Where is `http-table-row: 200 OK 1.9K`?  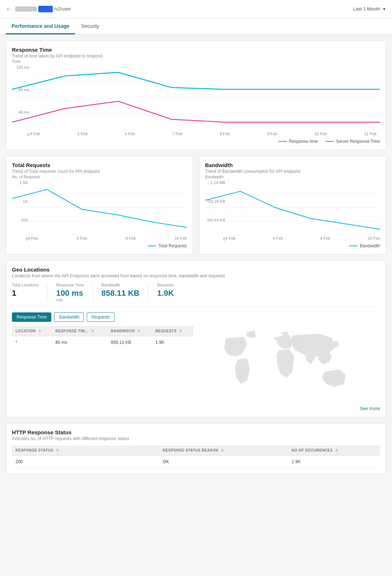 http-table-row: 200 OK 1.9K is located at coordinates (196, 462).